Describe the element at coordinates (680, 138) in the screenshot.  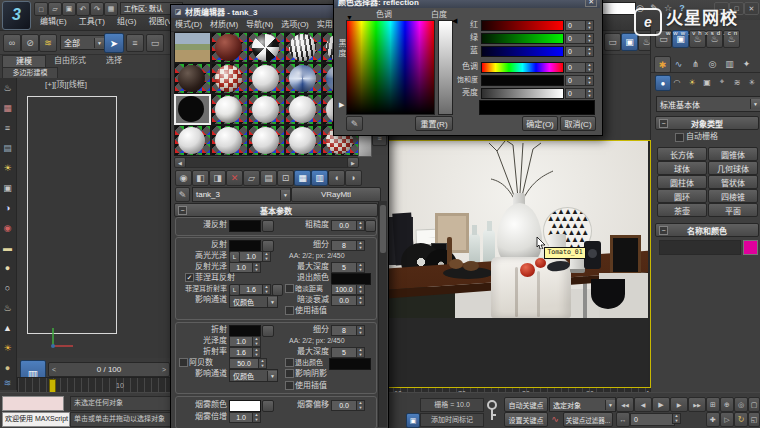
I see `autogrid-checkbox` at that location.